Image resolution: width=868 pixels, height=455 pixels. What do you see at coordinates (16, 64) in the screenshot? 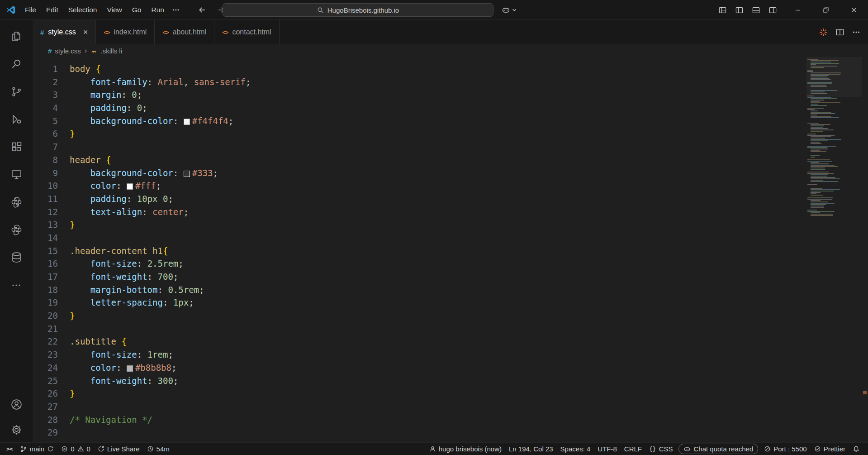
I see `search-sidebar-icon` at bounding box center [16, 64].